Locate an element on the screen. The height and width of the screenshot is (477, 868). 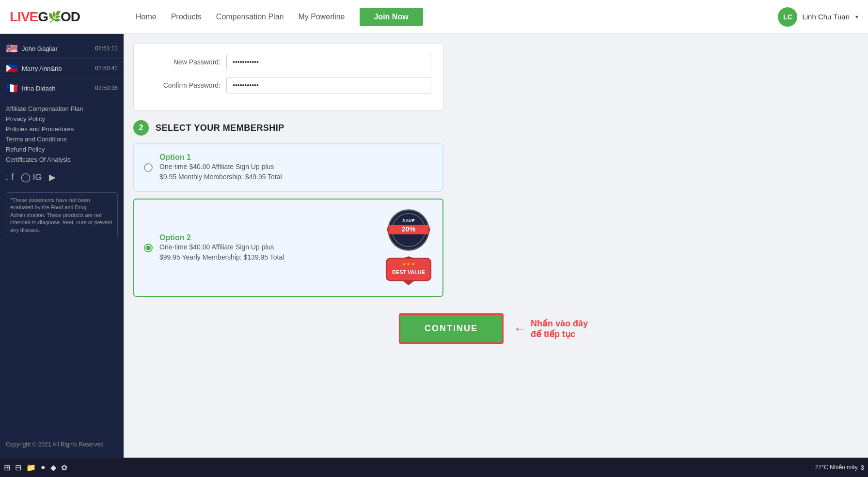
option2-desc: One-time $40.00 Affiliate Sign Up plus$9… is located at coordinates (264, 252).